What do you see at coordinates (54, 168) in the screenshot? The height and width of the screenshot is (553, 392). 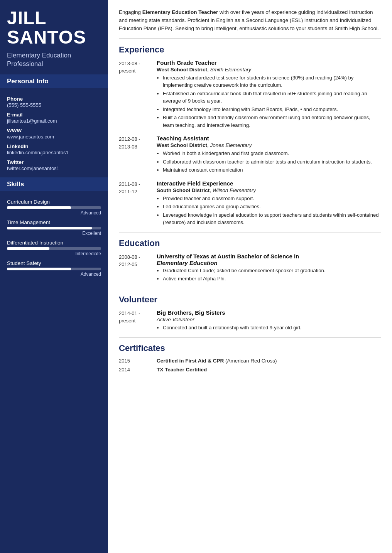 I see `personal-info-value: twitter.com/janesantos1` at bounding box center [54, 168].